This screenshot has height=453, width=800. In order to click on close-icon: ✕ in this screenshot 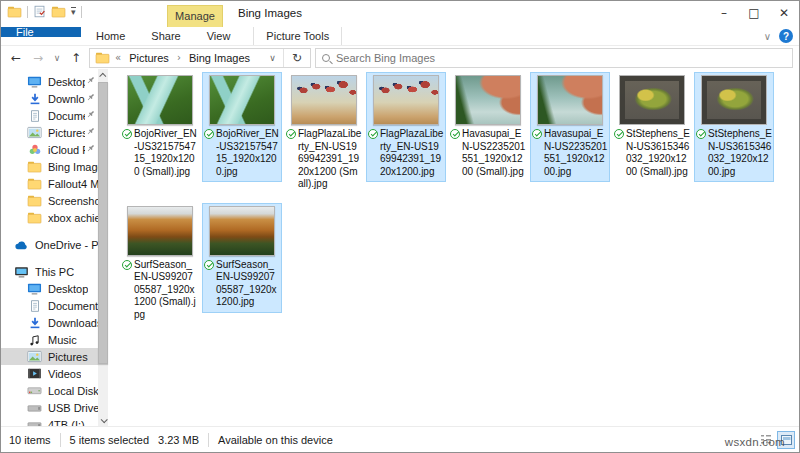, I will do `click(784, 13)`.